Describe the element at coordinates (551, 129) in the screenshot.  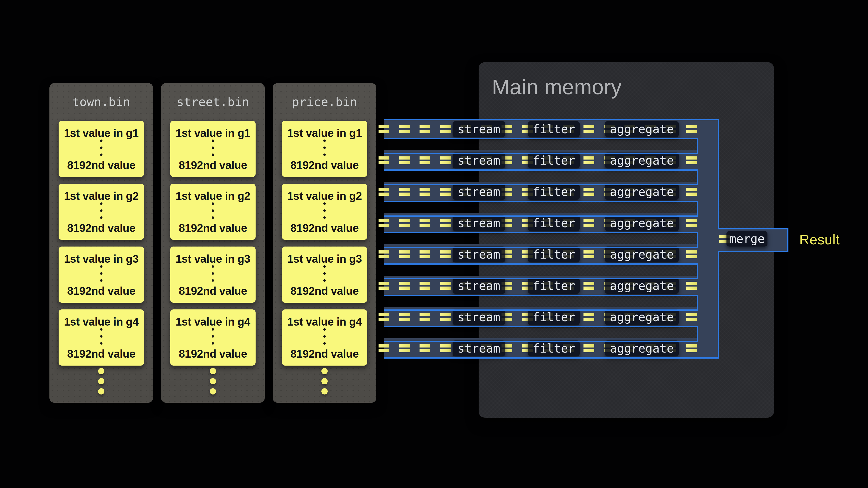
I see `pipeline-row: stream filter aggregate` at that location.